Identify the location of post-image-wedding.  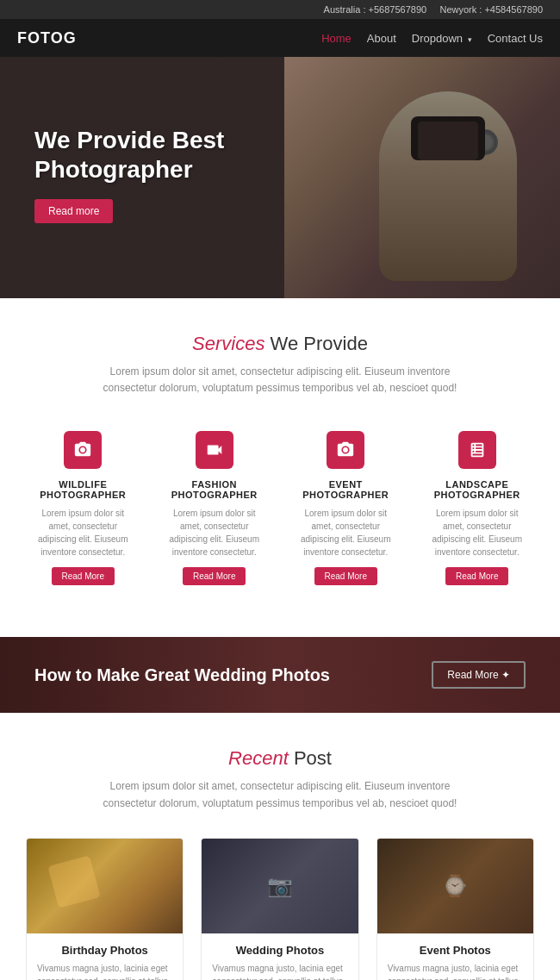
(279, 886).